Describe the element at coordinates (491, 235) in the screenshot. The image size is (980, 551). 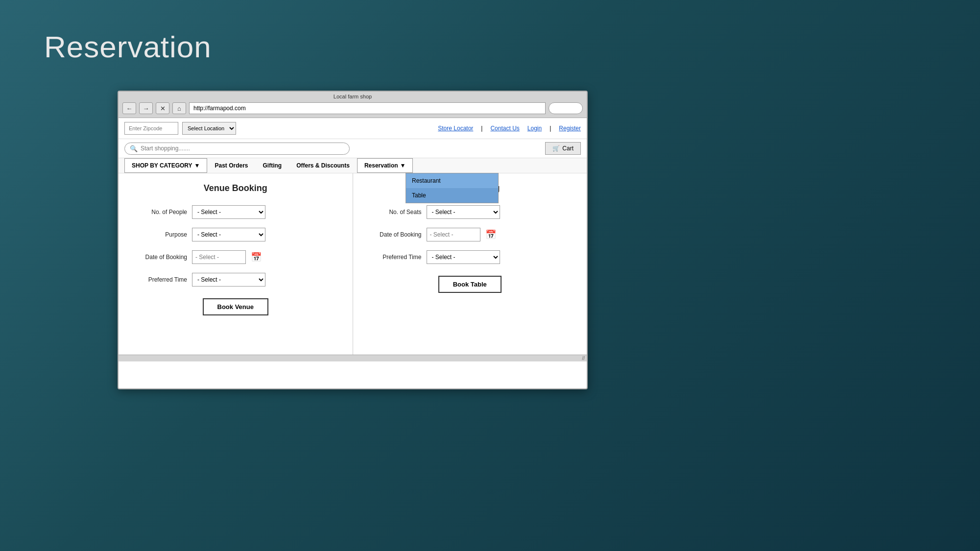
I see `table-calendar-icon: 📅` at that location.